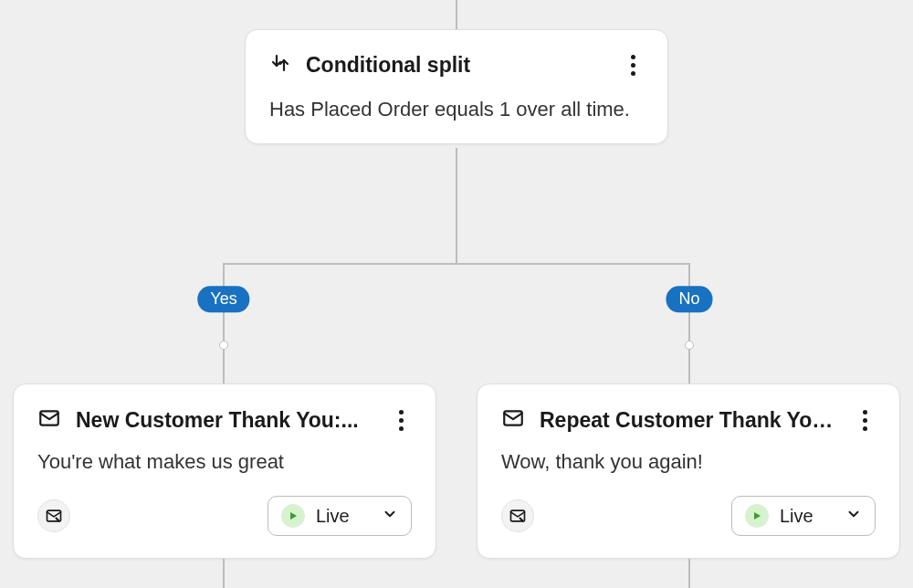 This screenshot has width=913, height=588. Describe the element at coordinates (456, 65) in the screenshot. I see `node-header: Conditional split` at that location.